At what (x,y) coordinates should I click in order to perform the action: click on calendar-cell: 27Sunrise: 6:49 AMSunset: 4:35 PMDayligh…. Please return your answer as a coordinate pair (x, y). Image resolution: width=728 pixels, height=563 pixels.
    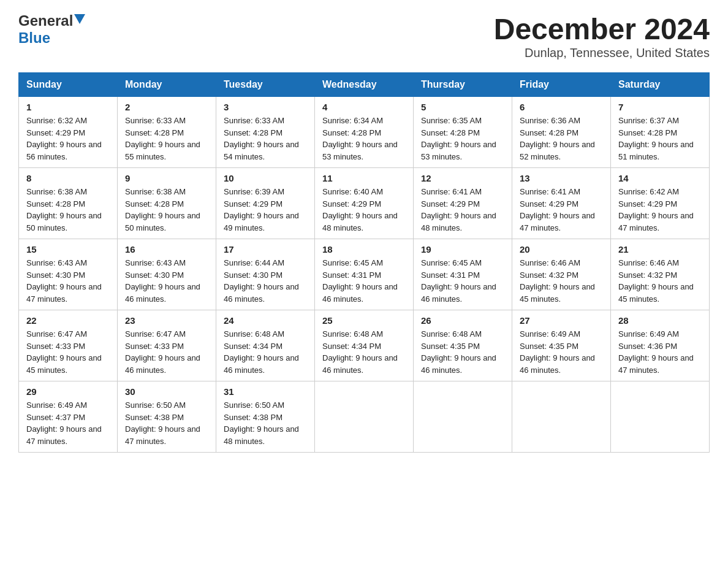
    Looking at the image, I should click on (561, 346).